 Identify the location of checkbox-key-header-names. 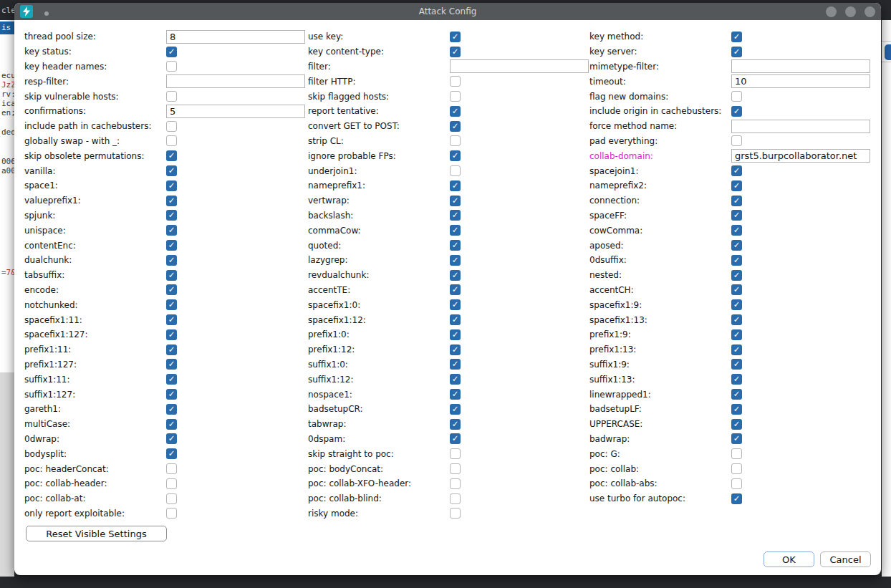
(172, 66).